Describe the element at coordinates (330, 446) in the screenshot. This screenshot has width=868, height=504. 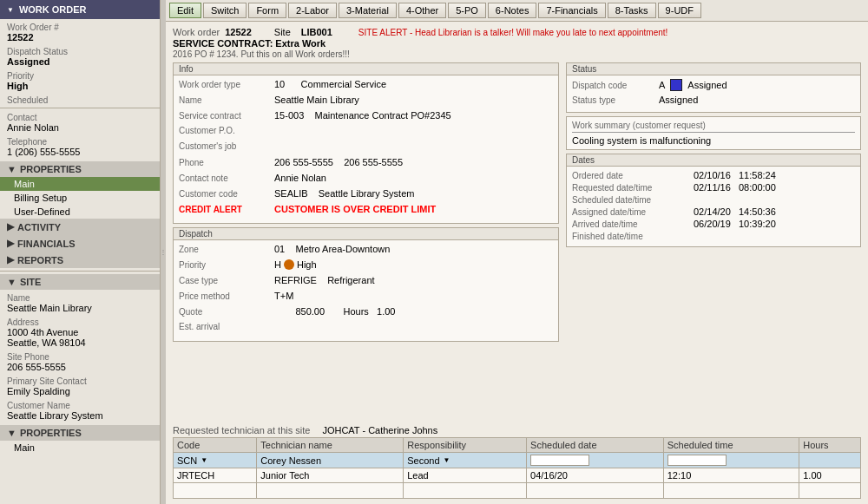
I see `col-tech-name: Technician name` at that location.